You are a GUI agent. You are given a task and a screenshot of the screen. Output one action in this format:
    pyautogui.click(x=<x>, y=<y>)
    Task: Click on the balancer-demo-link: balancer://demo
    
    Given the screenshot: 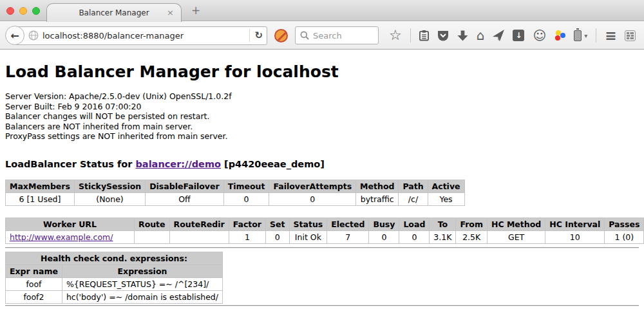 What is the action you would take?
    pyautogui.click(x=178, y=164)
    